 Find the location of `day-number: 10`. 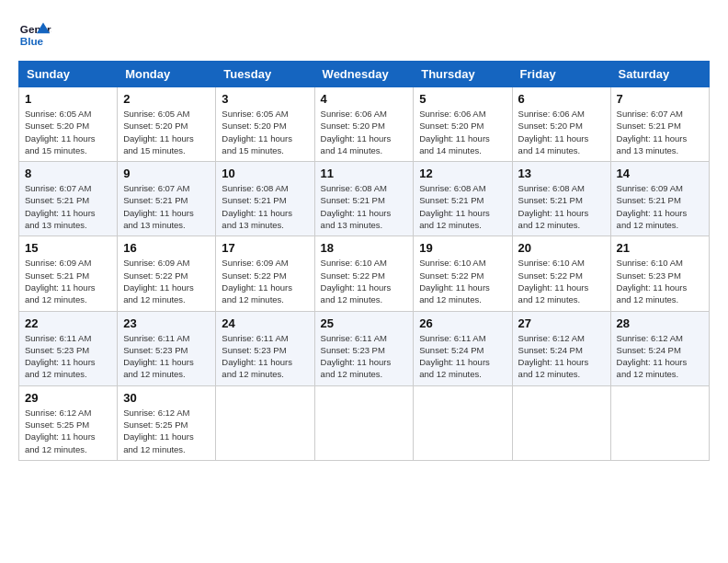

day-number: 10 is located at coordinates (265, 173).